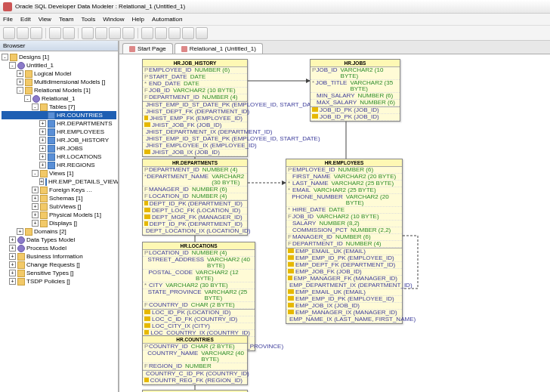 This screenshot has width=550, height=392. Describe the element at coordinates (275, 33) in the screenshot. I see `toolbar` at that location.